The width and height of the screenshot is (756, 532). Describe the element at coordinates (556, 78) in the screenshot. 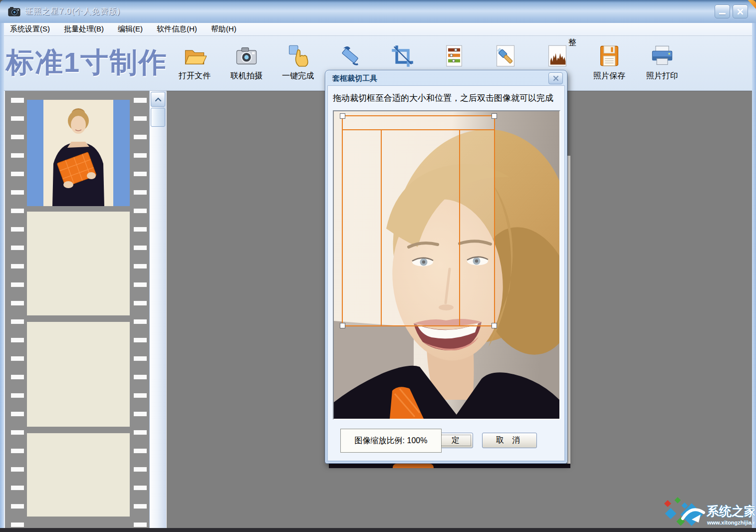

I see `dialog-close-button` at that location.